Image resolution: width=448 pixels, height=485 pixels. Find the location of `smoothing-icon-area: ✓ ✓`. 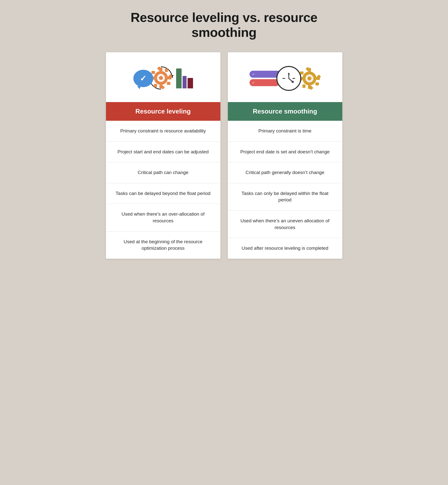

smoothing-icon-area: ✓ ✓ is located at coordinates (285, 77).